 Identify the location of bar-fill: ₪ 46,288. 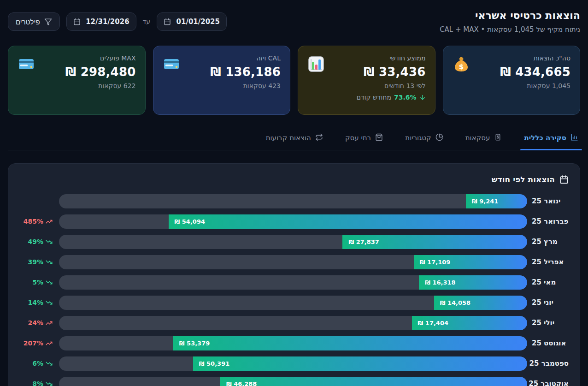
(374, 381).